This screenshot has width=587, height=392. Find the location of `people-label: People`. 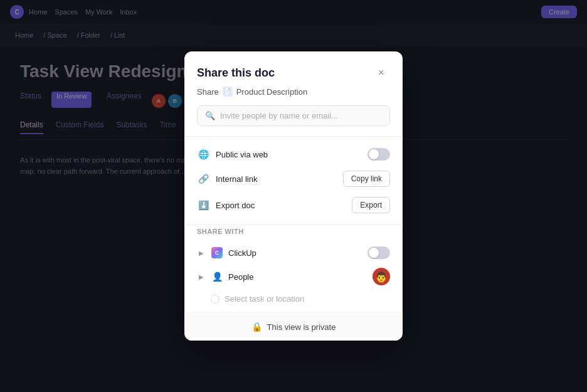

people-label: People is located at coordinates (298, 277).